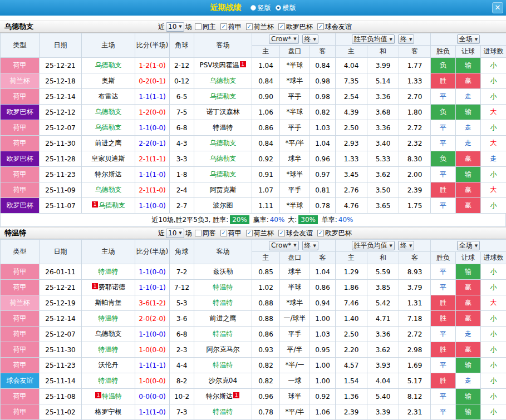 Image resolution: width=506 pixels, height=420 pixels. What do you see at coordinates (153, 288) in the screenshot?
I see `score-link: 1-1(0-1)` at bounding box center [153, 288].